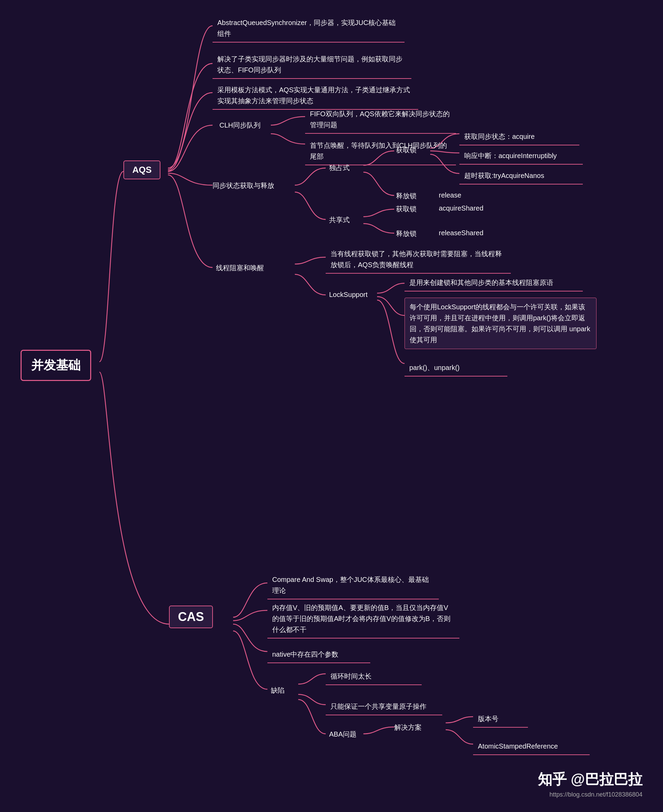 This screenshot has width=663, height=812. I want to click on clh-desc1: FIFO双向队列，AQS依赖它来解决同步状态的管理问题, so click(380, 120).